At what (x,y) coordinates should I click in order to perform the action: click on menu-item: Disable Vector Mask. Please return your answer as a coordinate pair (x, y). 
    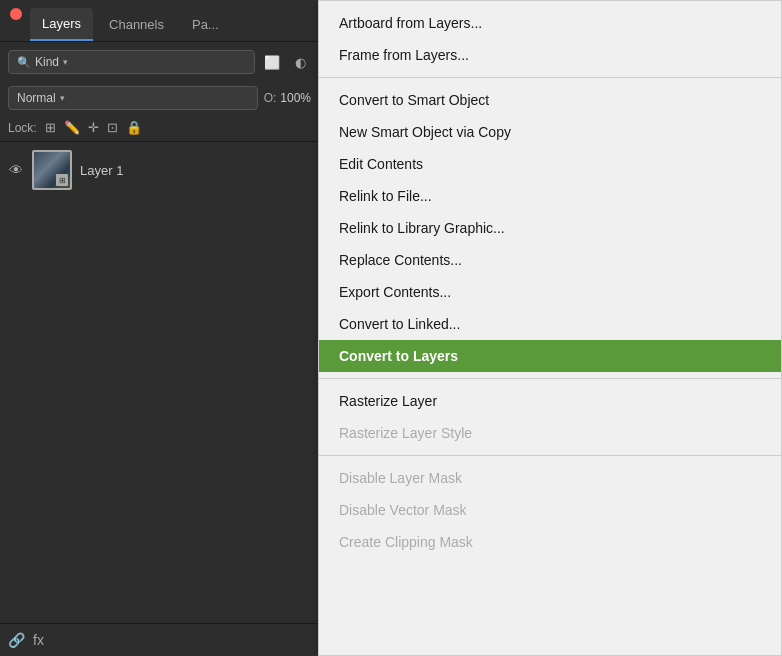
    Looking at the image, I should click on (550, 510).